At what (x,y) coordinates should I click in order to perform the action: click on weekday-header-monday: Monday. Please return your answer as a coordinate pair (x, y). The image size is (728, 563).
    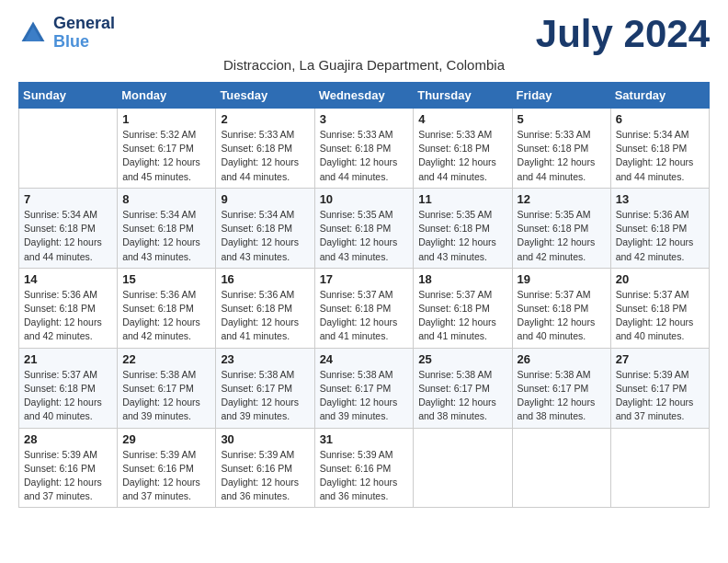
    Looking at the image, I should click on (167, 96).